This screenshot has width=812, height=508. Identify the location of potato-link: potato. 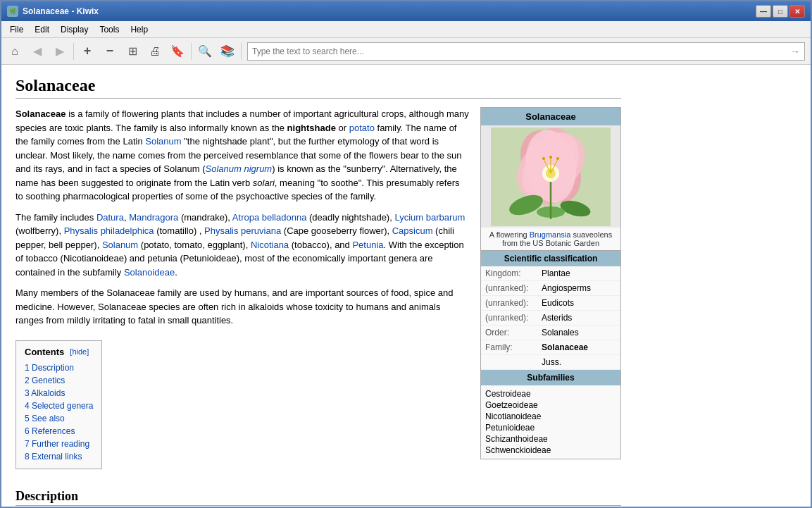
(362, 128).